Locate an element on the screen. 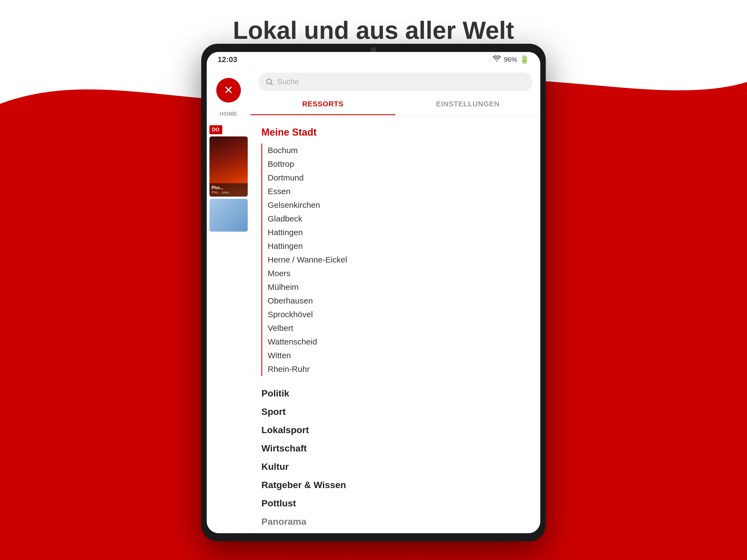 This screenshot has height=560, width=747. search-icon is located at coordinates (269, 82).